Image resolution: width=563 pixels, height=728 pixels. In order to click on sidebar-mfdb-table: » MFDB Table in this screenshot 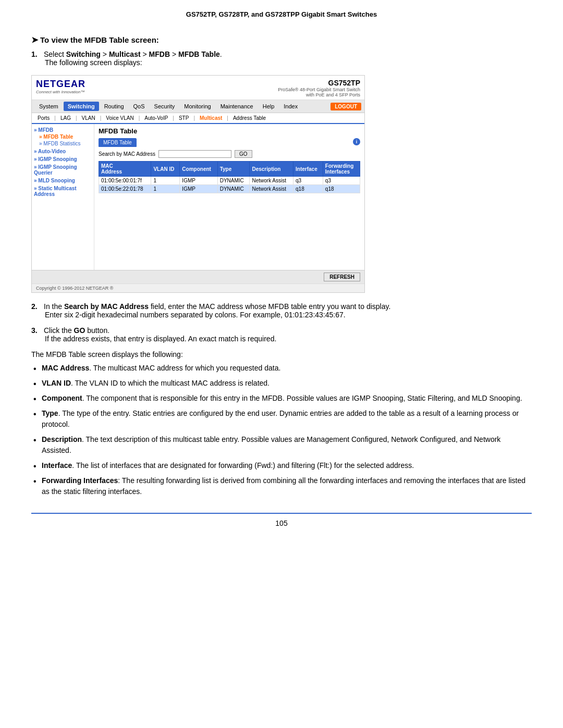, I will do `click(63, 137)`.